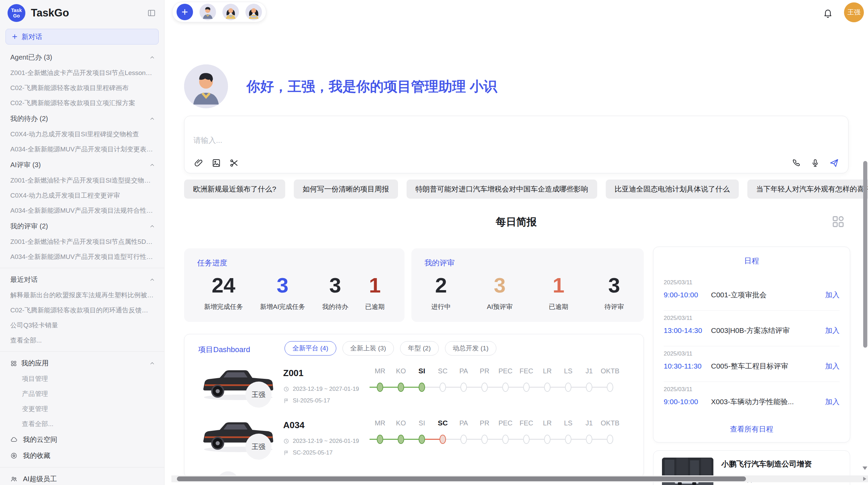 This screenshot has height=485, width=868. What do you see at coordinates (603, 387) in the screenshot?
I see `milestone-connector` at bounding box center [603, 387].